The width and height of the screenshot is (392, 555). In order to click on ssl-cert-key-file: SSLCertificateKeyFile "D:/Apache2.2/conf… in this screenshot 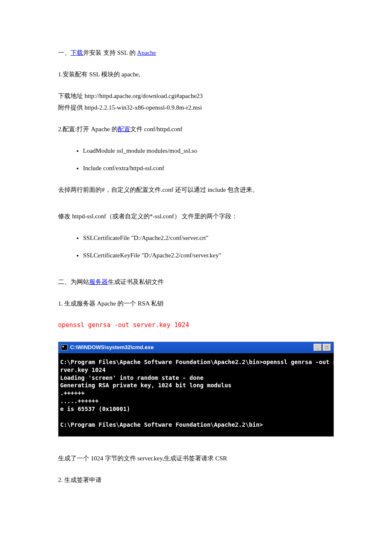, I will do `click(208, 255)`.